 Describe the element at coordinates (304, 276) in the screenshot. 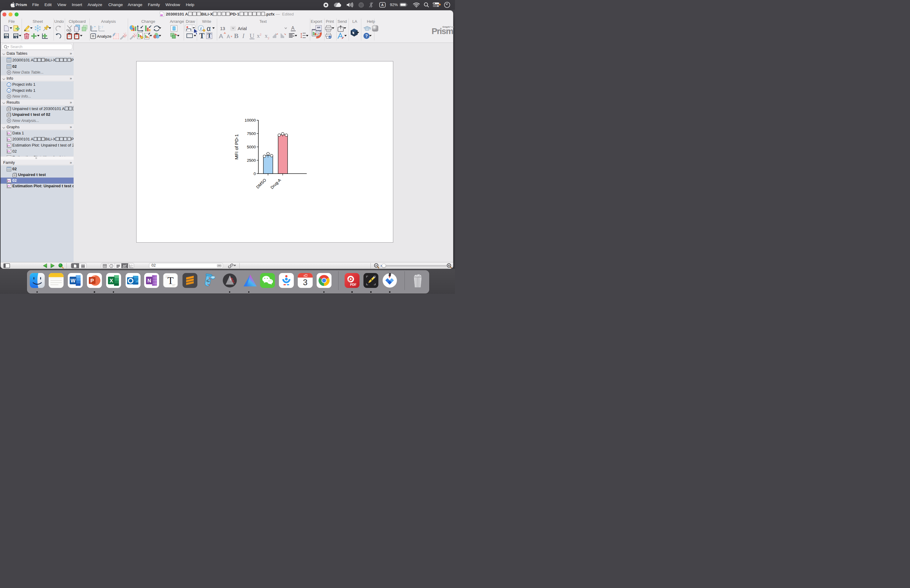

I see `svg-text: 4` at that location.